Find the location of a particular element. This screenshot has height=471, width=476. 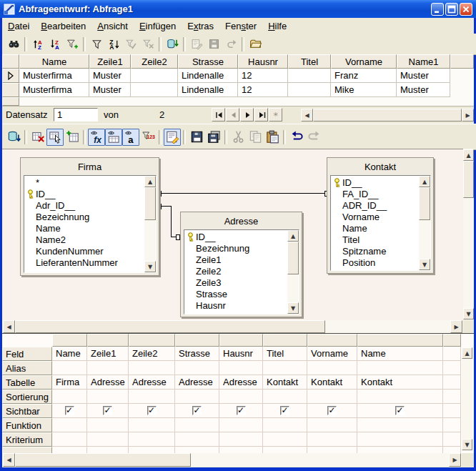

switch-design-view-button is located at coordinates (172, 137).